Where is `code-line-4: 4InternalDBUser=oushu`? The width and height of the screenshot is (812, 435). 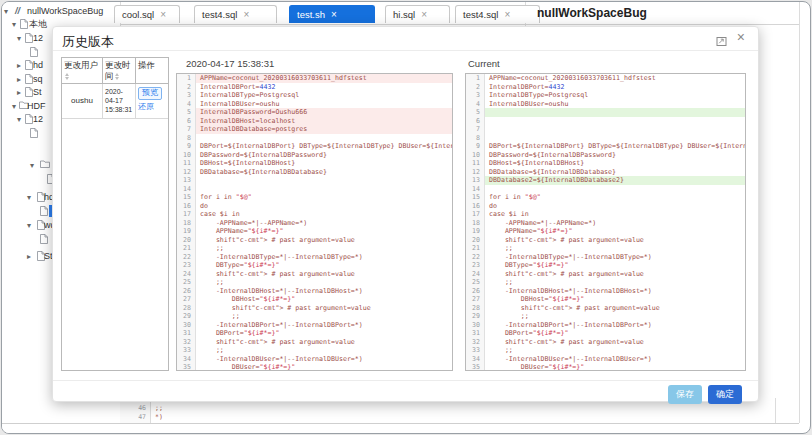 code-line-4: 4InternalDBUser=oushu is located at coordinates (606, 104).